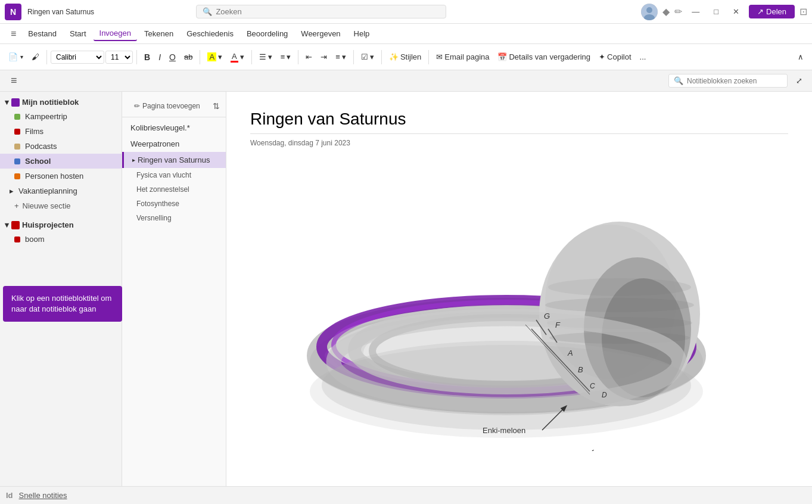  I want to click on font-size-select: 11, so click(119, 57).